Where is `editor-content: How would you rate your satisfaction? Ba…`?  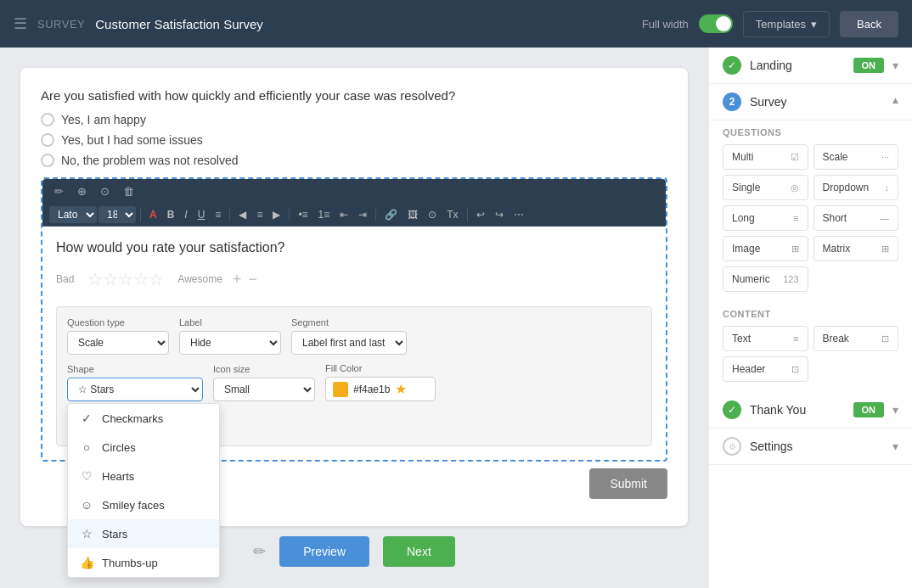
editor-content: How would you rate your satisfaction? Ba… is located at coordinates (354, 266).